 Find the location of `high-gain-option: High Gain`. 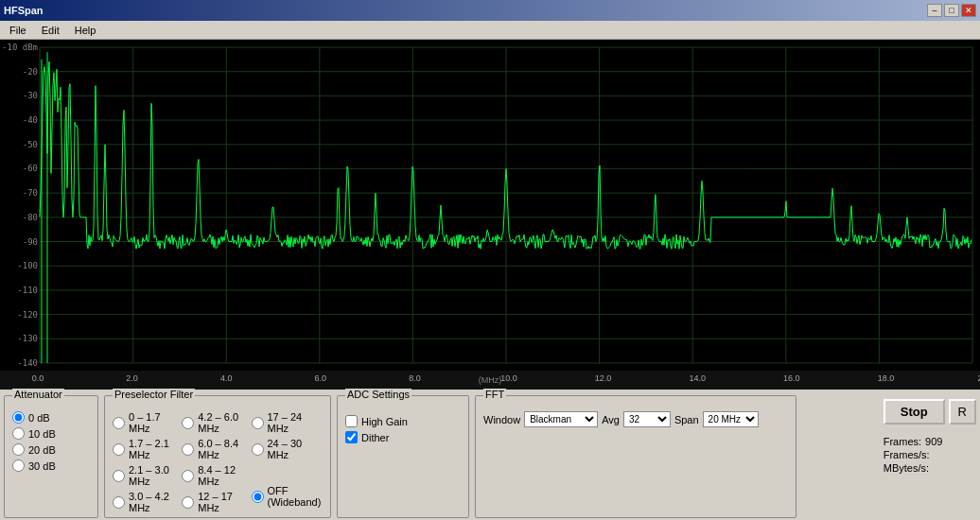

high-gain-option: High Gain is located at coordinates (403, 422).